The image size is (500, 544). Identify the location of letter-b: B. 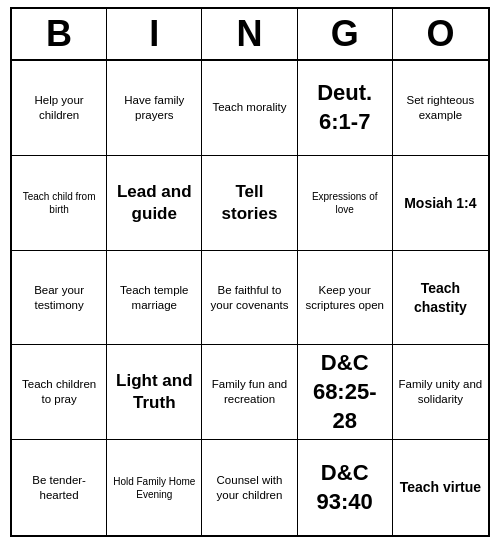
(60, 34).